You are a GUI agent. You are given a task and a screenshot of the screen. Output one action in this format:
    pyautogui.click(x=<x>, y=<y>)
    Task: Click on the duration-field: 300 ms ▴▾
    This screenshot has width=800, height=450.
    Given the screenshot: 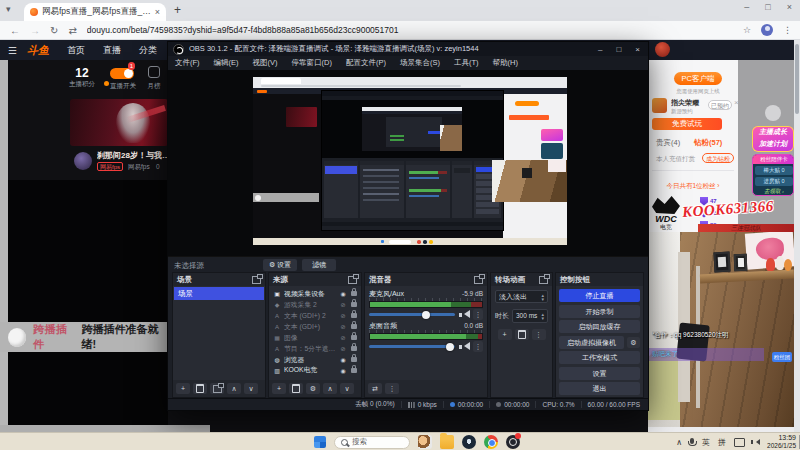 What is the action you would take?
    pyautogui.click(x=530, y=316)
    